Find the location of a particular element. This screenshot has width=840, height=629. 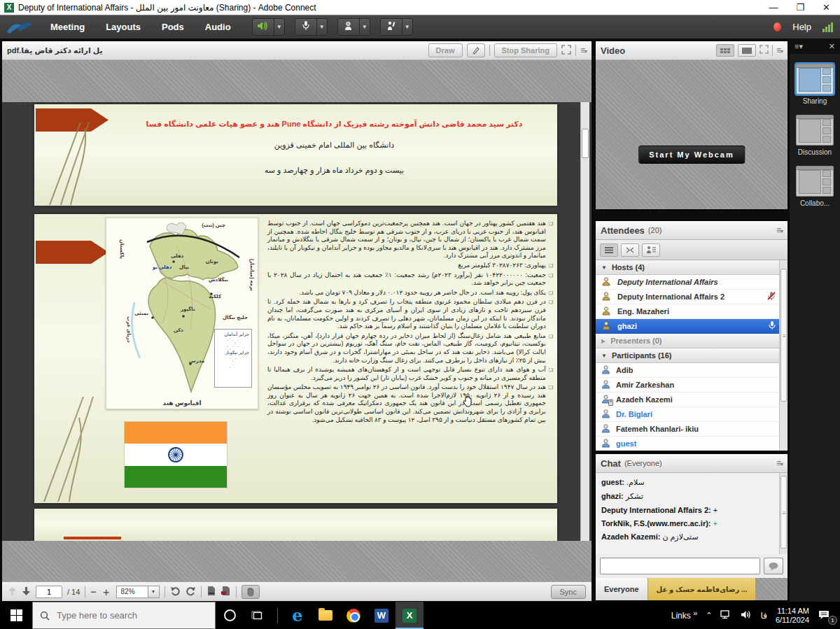

hosts-group-header: ▼Hosts (4) is located at coordinates (692, 267).